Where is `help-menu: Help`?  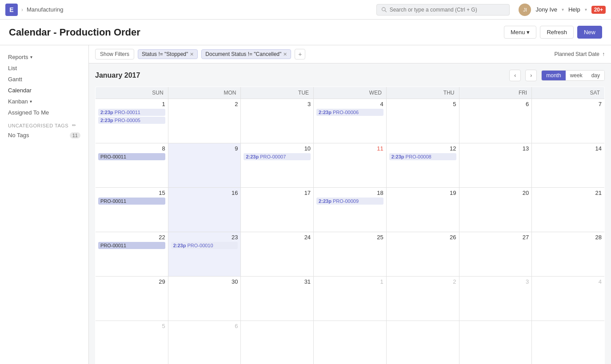
help-menu: Help is located at coordinates (574, 10).